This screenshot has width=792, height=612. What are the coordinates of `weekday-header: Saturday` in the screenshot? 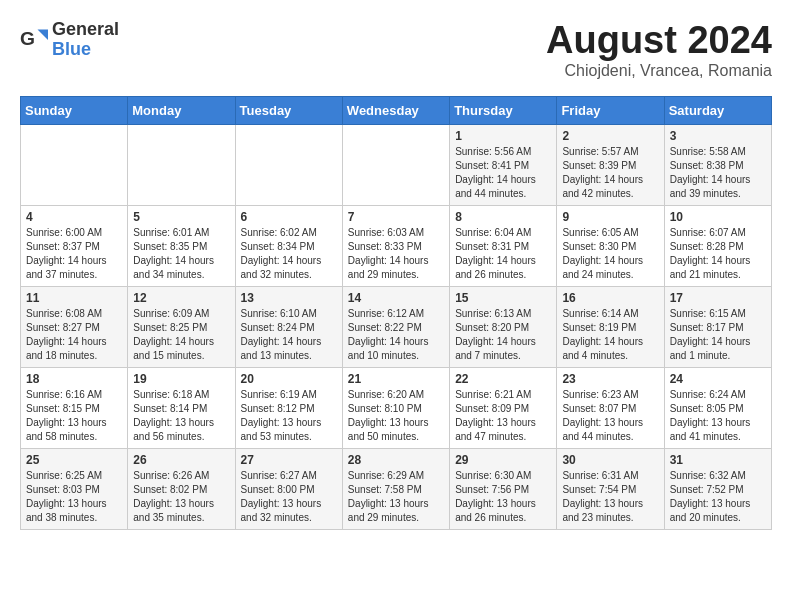 It's located at (718, 110).